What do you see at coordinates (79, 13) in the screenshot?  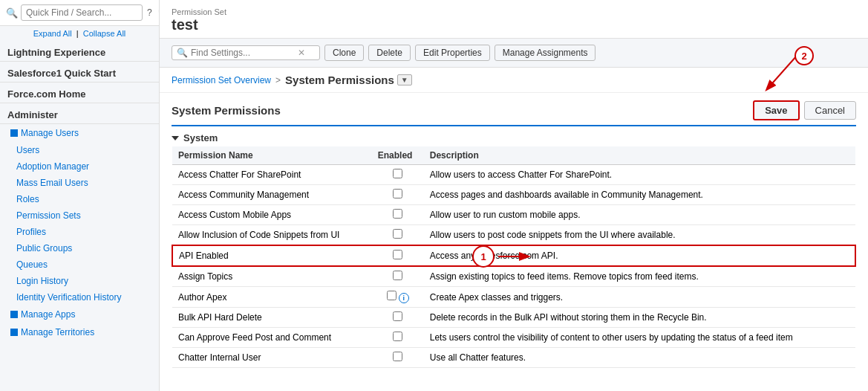 I see `sidebar-search-area: 🔍 ? 🔍` at bounding box center [79, 13].